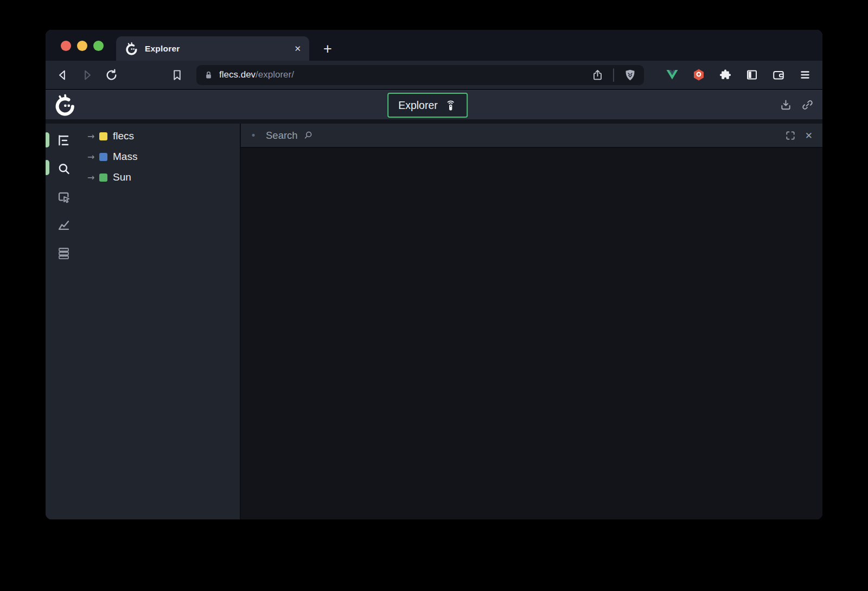 This screenshot has width=868, height=591. Describe the element at coordinates (82, 46) in the screenshot. I see `minimize-window-button` at that location.